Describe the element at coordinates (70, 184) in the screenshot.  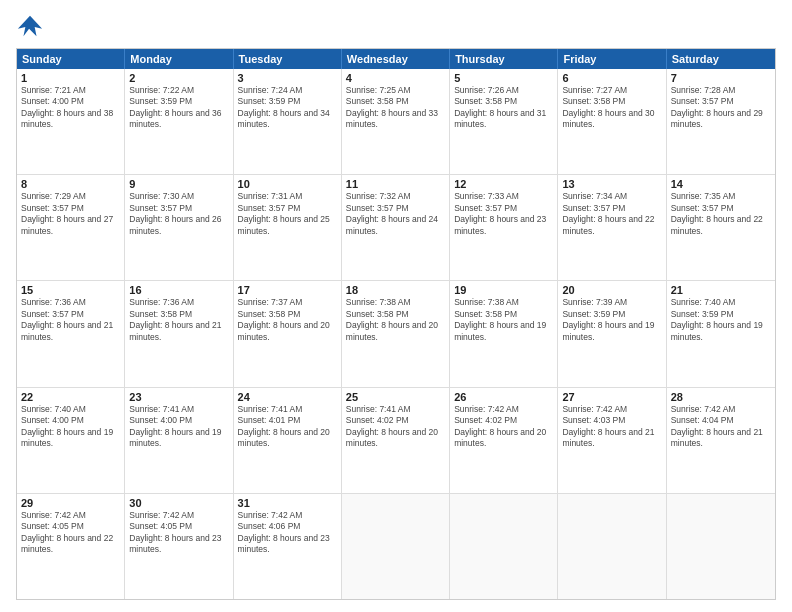
I see `day-number: 8` at that location.